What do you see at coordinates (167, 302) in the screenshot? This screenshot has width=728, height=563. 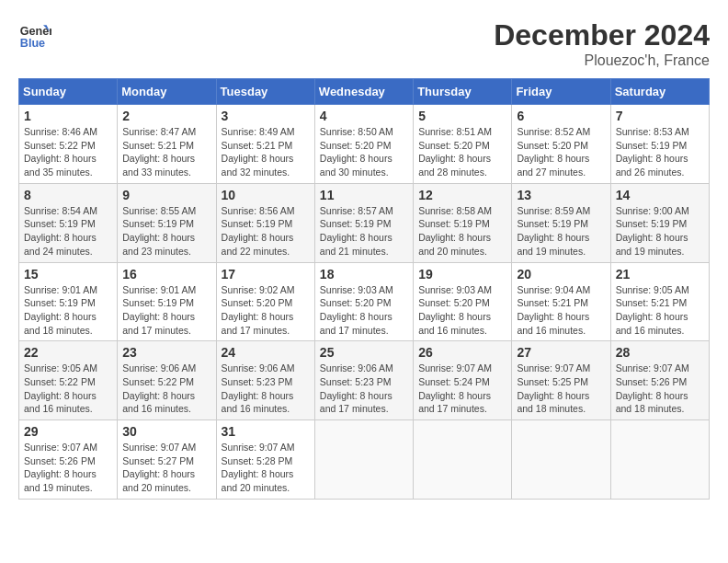 I see `calendar-cell: 16Sunrise: 9:01 AMSunset: 5:19 PMDayligh…` at bounding box center [167, 302].